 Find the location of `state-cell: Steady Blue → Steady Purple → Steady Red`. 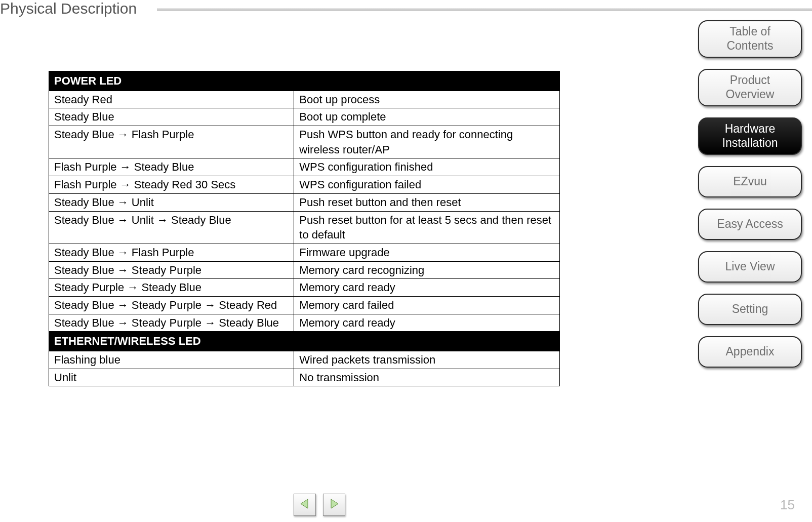

state-cell: Steady Blue → Steady Purple → Steady Red is located at coordinates (172, 305).